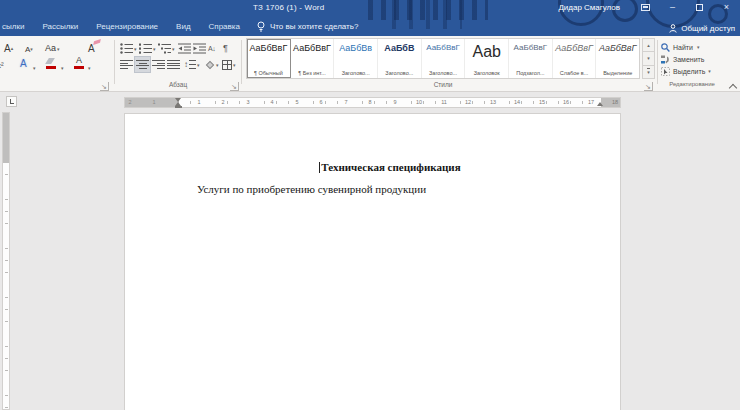 The height and width of the screenshot is (410, 740). I want to click on superscript-icon: x², so click(2, 66).